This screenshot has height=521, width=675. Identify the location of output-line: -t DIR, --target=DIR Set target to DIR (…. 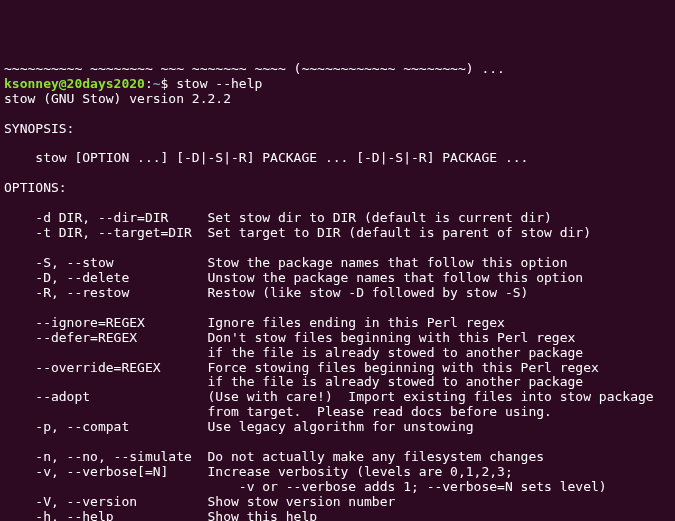
(298, 232).